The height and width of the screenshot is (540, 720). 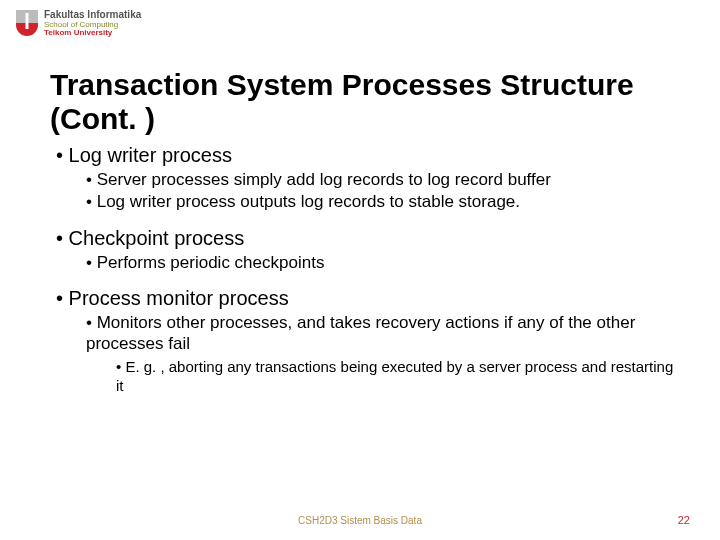 I want to click on list-subitem: E. g. , aborting any transactions being …, so click(x=398, y=377).